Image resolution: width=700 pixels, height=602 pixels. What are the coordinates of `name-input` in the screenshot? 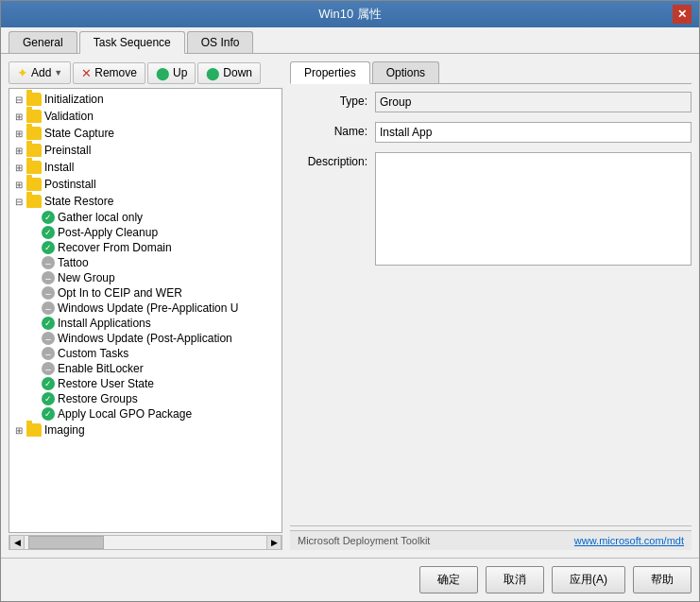 It's located at (533, 132).